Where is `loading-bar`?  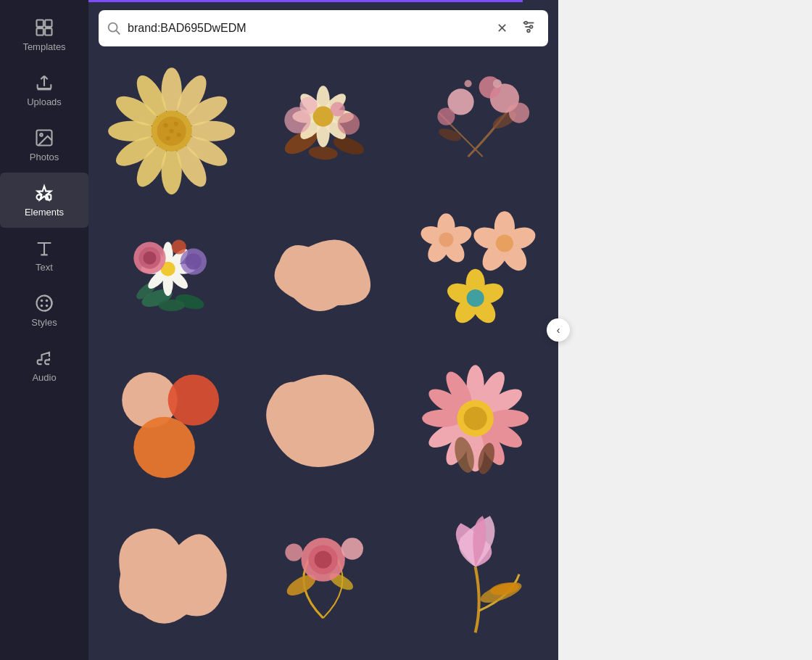 loading-bar is located at coordinates (450, 1).